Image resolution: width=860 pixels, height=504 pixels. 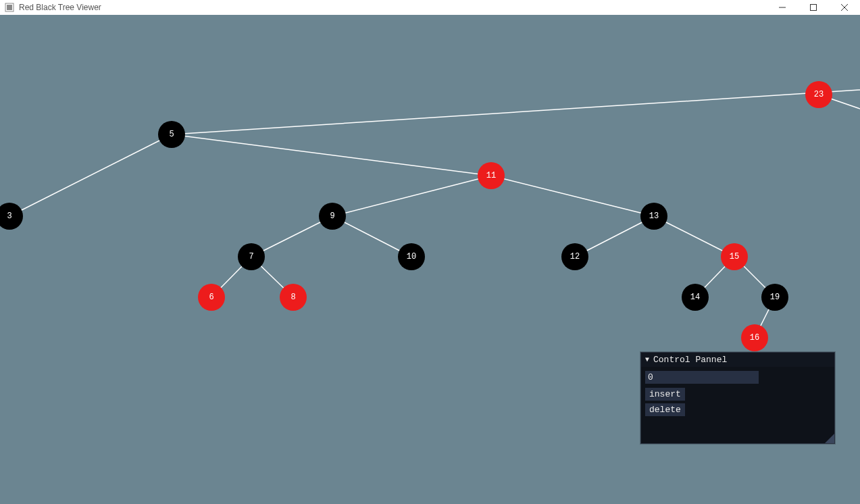 I want to click on tree-node: 9, so click(x=332, y=216).